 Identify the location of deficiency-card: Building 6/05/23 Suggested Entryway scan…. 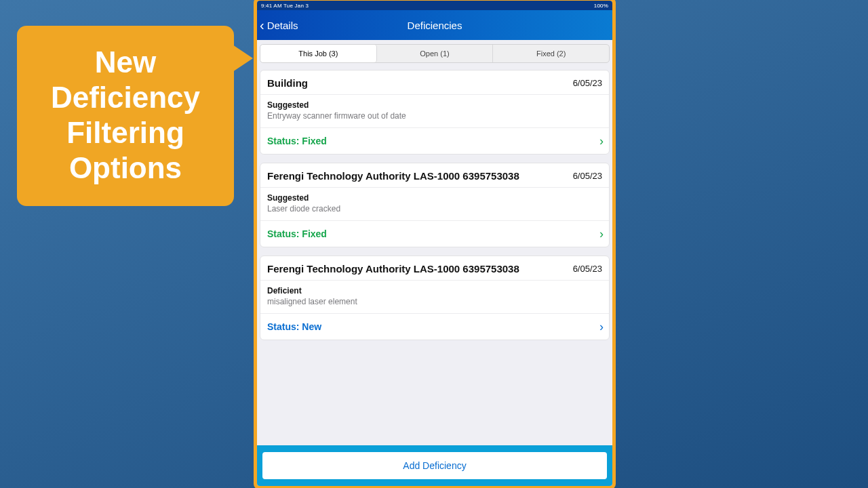
(435, 113).